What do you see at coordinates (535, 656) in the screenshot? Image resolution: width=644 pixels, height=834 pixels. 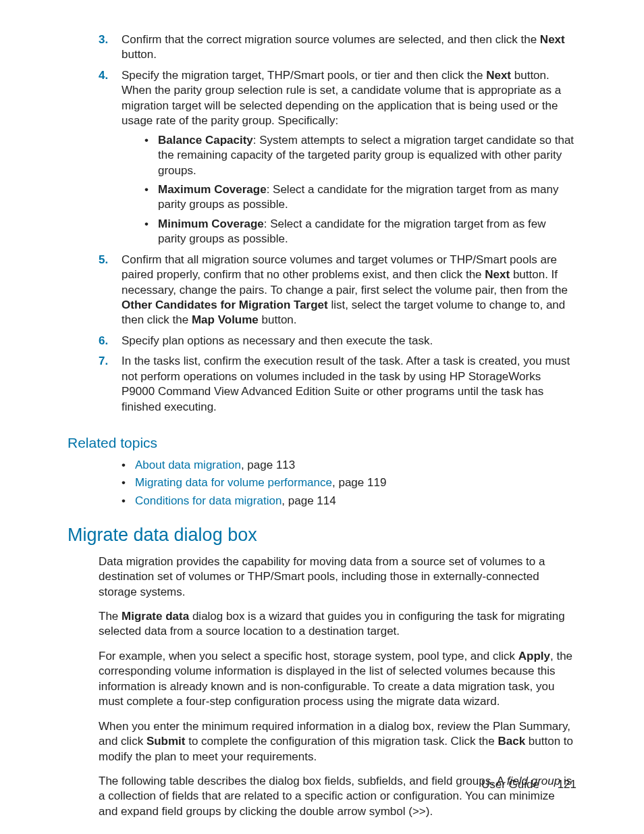 I see `bold-apply: Apply` at bounding box center [535, 656].